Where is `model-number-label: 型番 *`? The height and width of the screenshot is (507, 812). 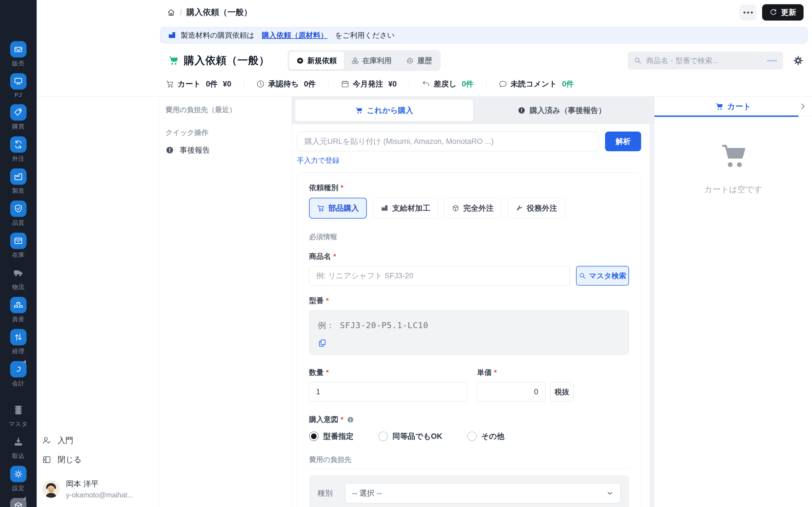
model-number-label: 型番 * is located at coordinates (469, 300).